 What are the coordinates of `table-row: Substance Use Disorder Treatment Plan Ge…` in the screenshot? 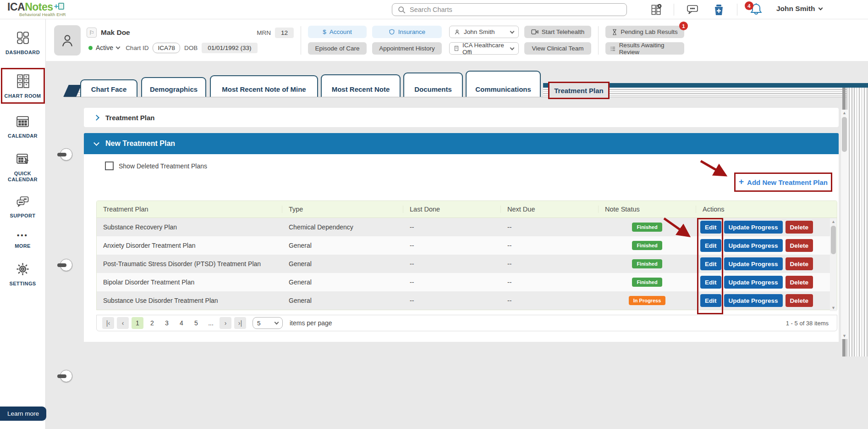 It's located at (467, 301).